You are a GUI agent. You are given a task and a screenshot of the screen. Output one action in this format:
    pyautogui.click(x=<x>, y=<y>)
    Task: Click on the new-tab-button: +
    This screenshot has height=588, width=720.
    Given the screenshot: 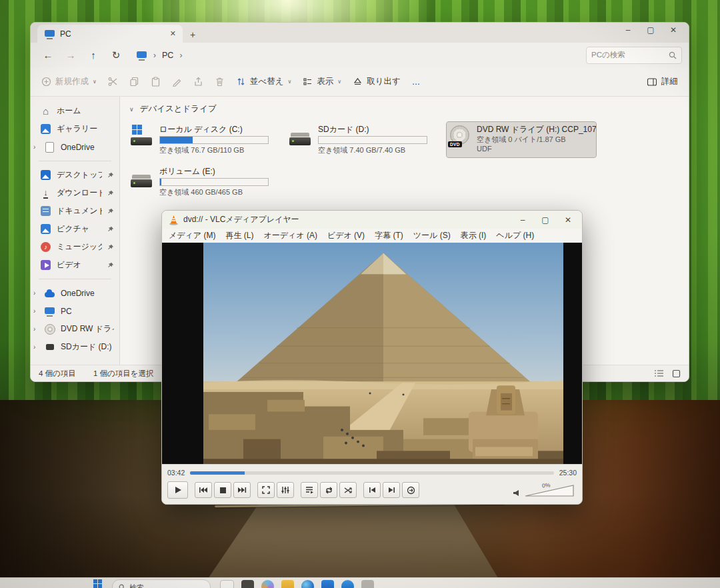 What is the action you would take?
    pyautogui.click(x=193, y=36)
    